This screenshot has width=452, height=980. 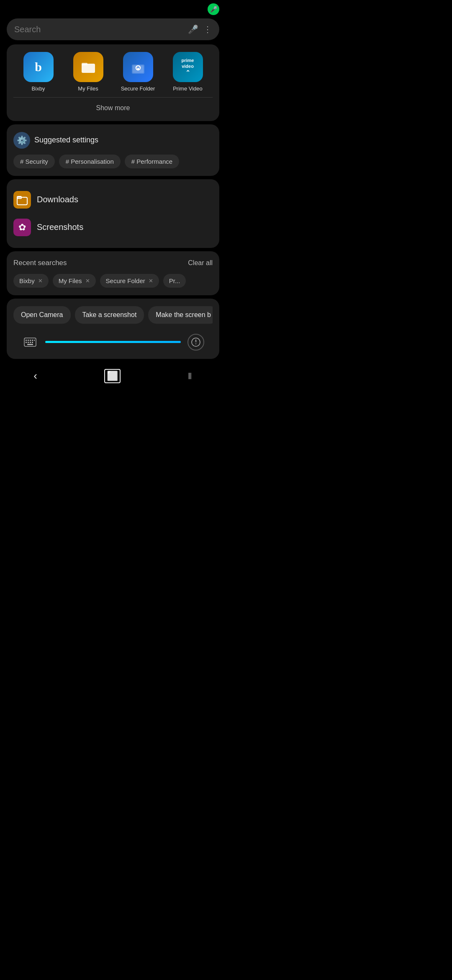 What do you see at coordinates (88, 89) in the screenshot?
I see `myfiles-label: My Files` at bounding box center [88, 89].